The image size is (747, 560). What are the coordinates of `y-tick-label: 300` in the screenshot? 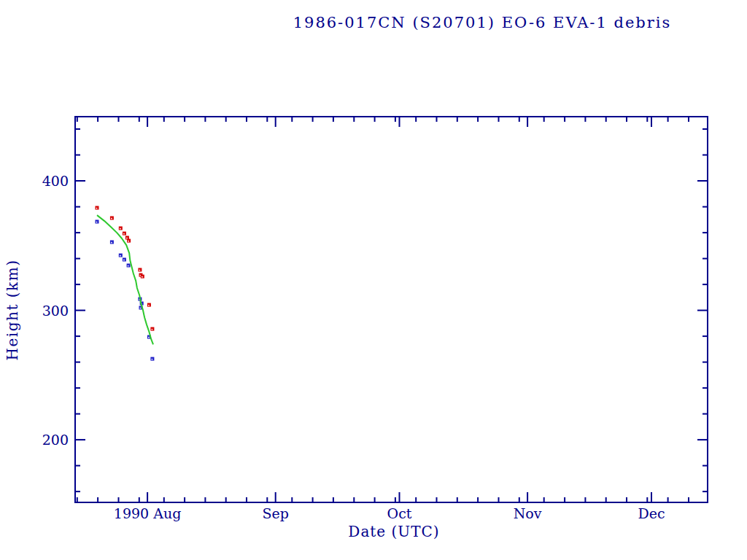 It's located at (47, 311).